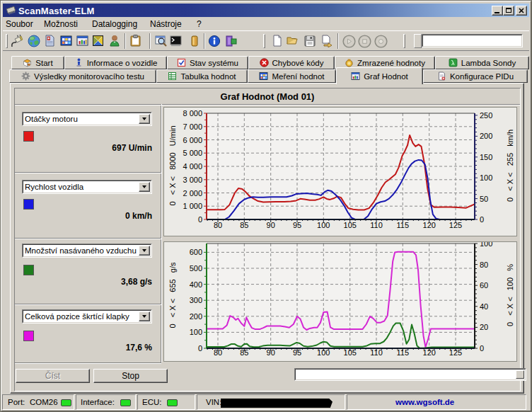 The width and height of the screenshot is (532, 412). I want to click on svg-text: 600, so click(196, 252).